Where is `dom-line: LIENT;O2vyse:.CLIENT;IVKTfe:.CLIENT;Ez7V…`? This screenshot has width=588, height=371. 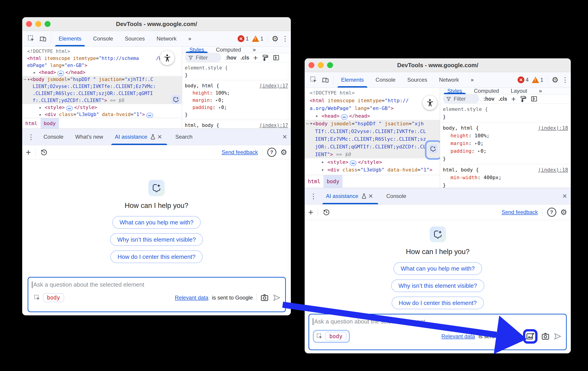
dom-line: LIENT;O2vyse:.CLIENT;IVKTfe:.CLIENT;Ez7V… is located at coordinates (102, 86).